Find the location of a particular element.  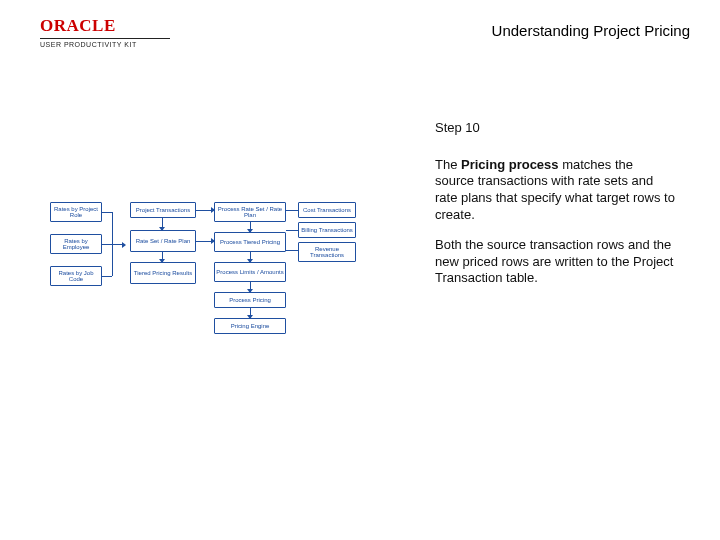

paragraph-1: The Pricing process matches the source t… is located at coordinates (555, 190).